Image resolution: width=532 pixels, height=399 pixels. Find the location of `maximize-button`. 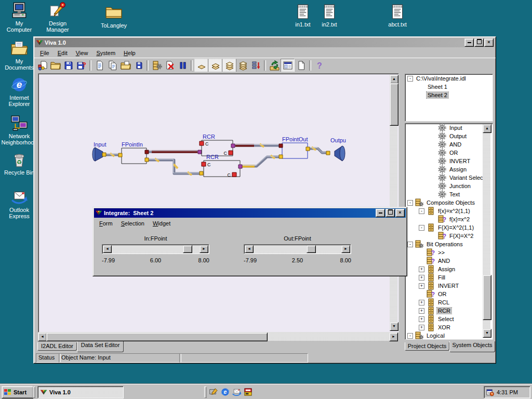

maximize-button is located at coordinates (479, 43).